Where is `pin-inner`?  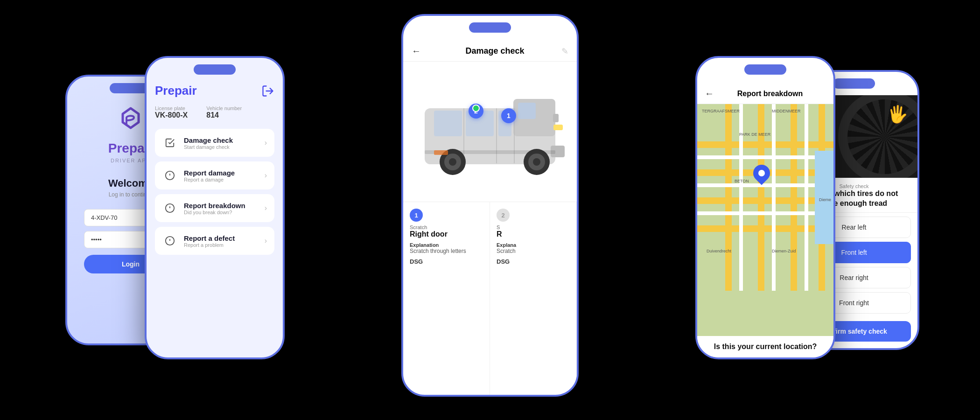
pin-inner is located at coordinates (762, 173).